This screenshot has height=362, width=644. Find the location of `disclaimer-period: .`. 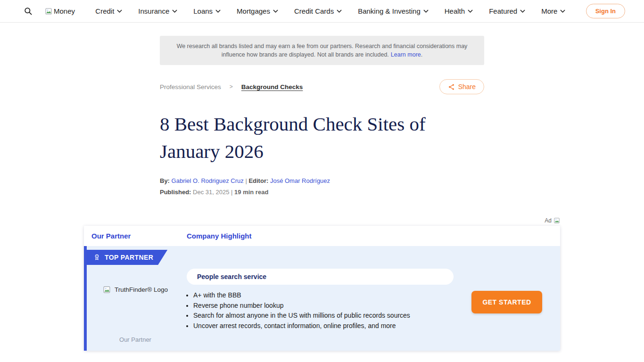

disclaimer-period: . is located at coordinates (421, 55).